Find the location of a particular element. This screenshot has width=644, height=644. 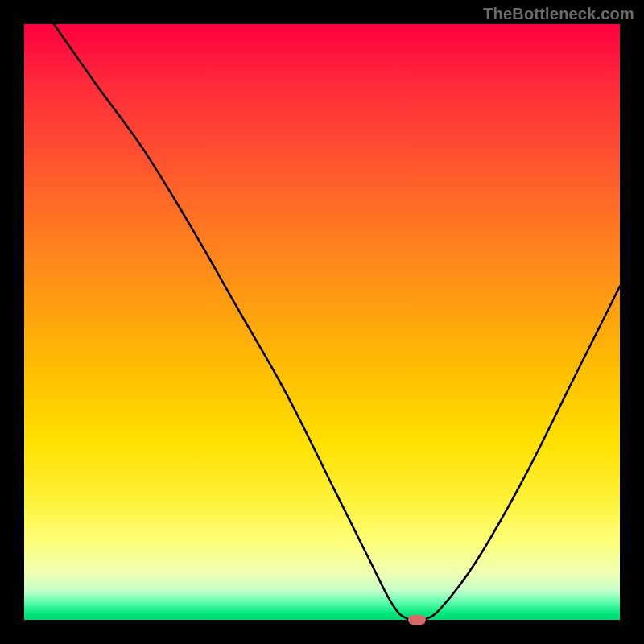

minimum-marker is located at coordinates (417, 620).